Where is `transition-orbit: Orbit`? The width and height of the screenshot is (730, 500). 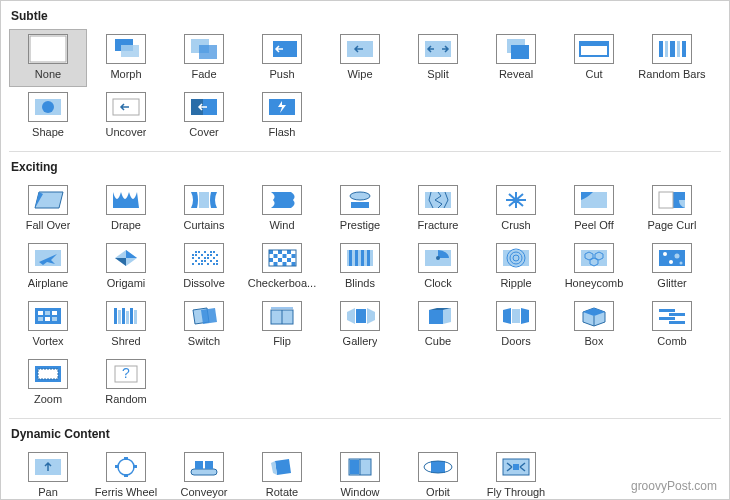 transition-orbit: Orbit is located at coordinates (438, 474).